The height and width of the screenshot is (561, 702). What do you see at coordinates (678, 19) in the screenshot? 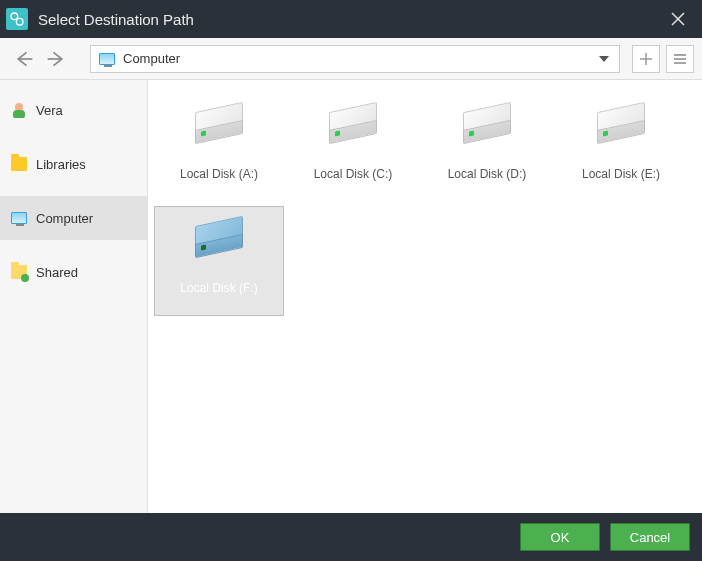
I see `close-icon` at bounding box center [678, 19].